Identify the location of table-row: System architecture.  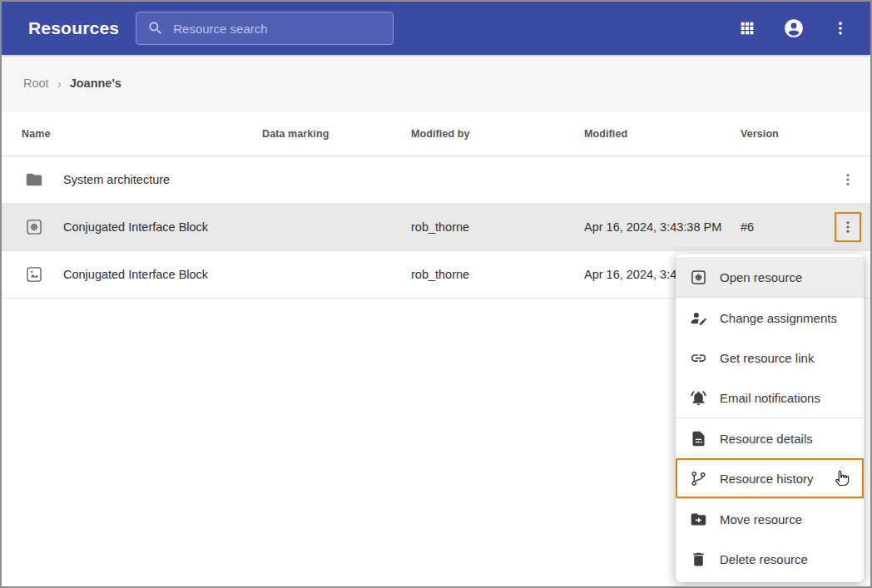
(436, 180).